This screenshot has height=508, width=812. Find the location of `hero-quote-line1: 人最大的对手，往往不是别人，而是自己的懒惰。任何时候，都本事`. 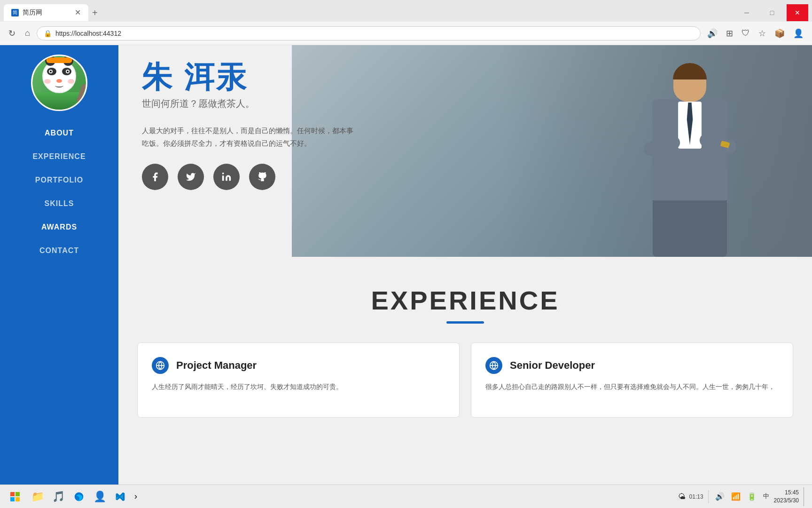

hero-quote-line1: 人最大的对手，往往不是别人，而是自己的懒惰。任何时候，都本事 is located at coordinates (248, 131).